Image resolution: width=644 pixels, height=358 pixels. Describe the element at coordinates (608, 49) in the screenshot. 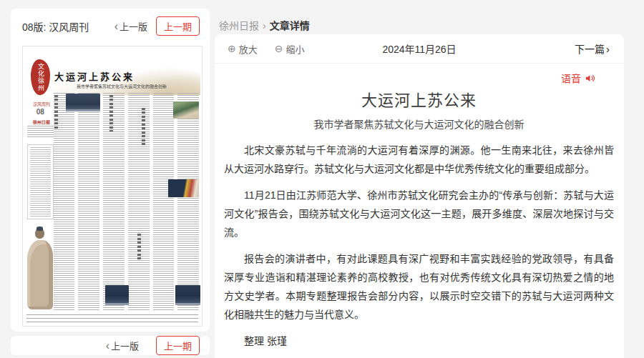

I see `chevron-right-icon: ›` at that location.